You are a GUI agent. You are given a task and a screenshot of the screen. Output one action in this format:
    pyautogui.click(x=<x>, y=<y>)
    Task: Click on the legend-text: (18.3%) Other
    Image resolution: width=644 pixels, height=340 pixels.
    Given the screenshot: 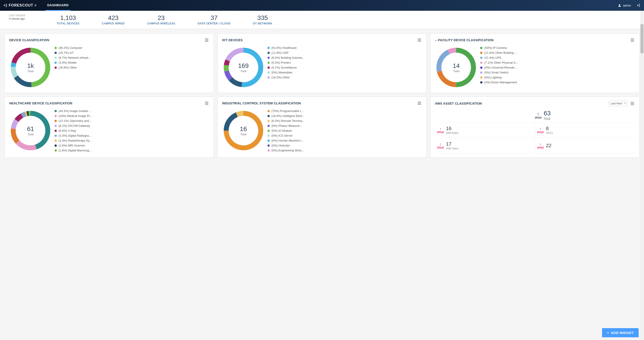 What is the action you would take?
    pyautogui.click(x=281, y=77)
    